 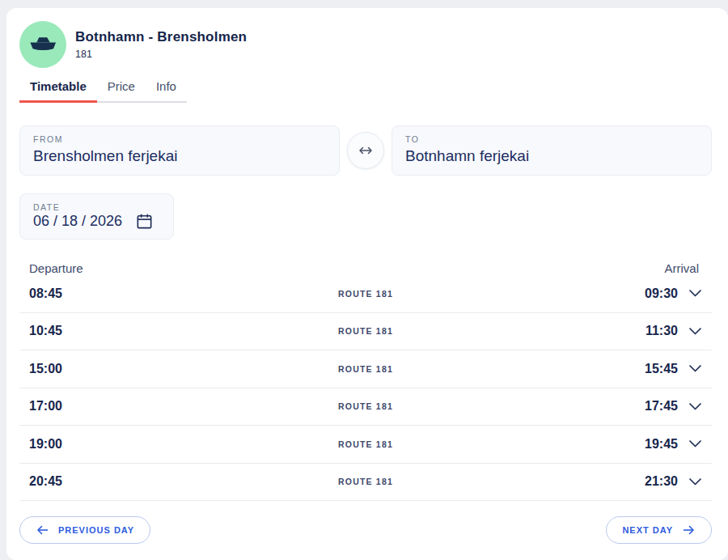 What do you see at coordinates (681, 269) in the screenshot?
I see `arrival-column-header: Arrival` at bounding box center [681, 269].